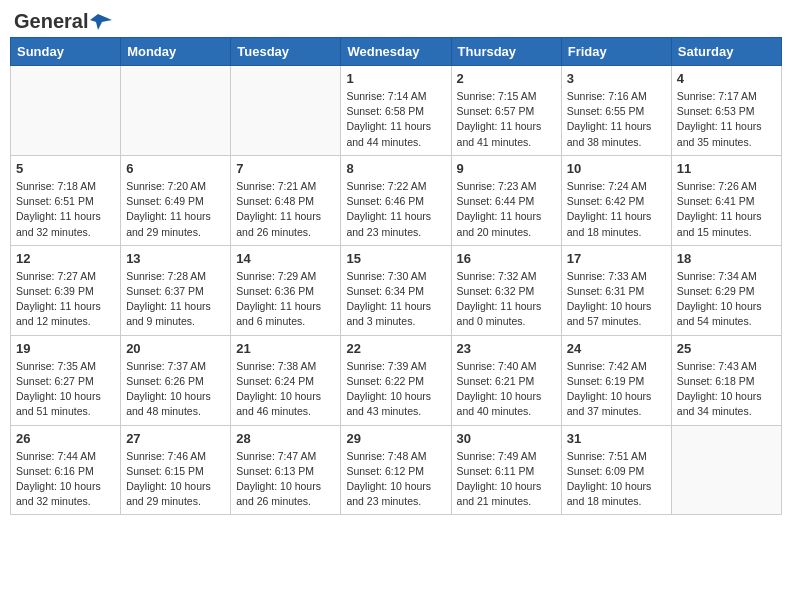 This screenshot has width=792, height=612. What do you see at coordinates (616, 380) in the screenshot?
I see `calendar-cell: 24Sunrise: 7:42 AM Sunset: 6:19 PM Dayli…` at bounding box center [616, 380].